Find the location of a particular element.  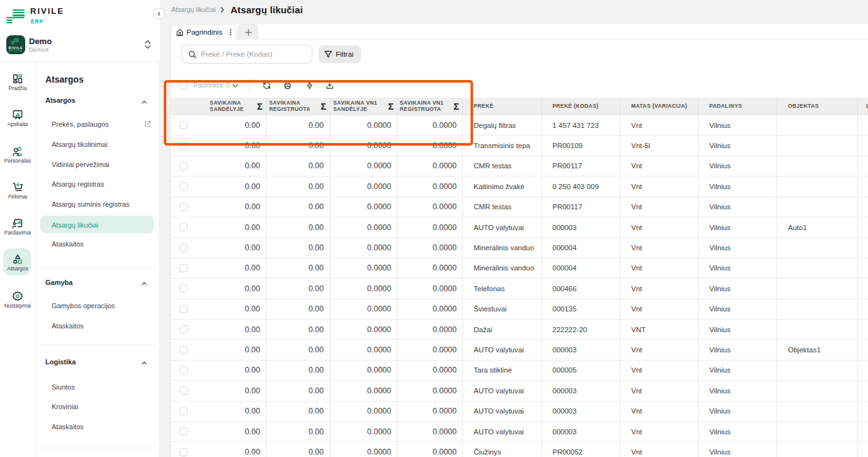

svg-text: ERP SISTEMA is located at coordinates (16, 51).